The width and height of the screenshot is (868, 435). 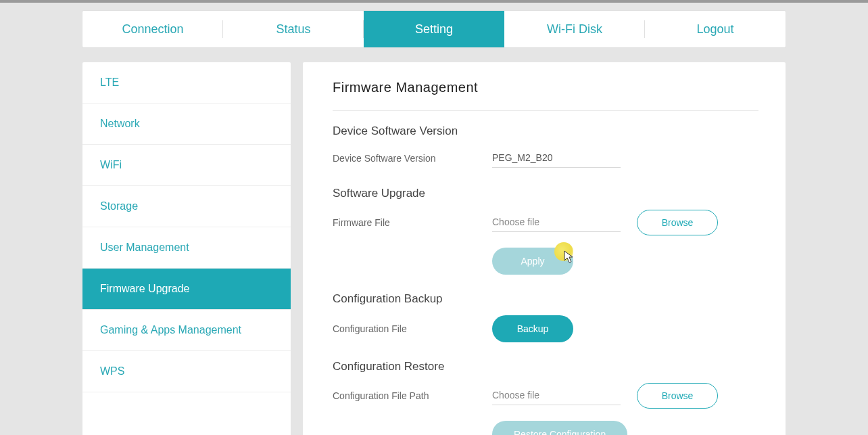 I want to click on sidebar-item-label: Gaming & Apps Management, so click(x=170, y=330).